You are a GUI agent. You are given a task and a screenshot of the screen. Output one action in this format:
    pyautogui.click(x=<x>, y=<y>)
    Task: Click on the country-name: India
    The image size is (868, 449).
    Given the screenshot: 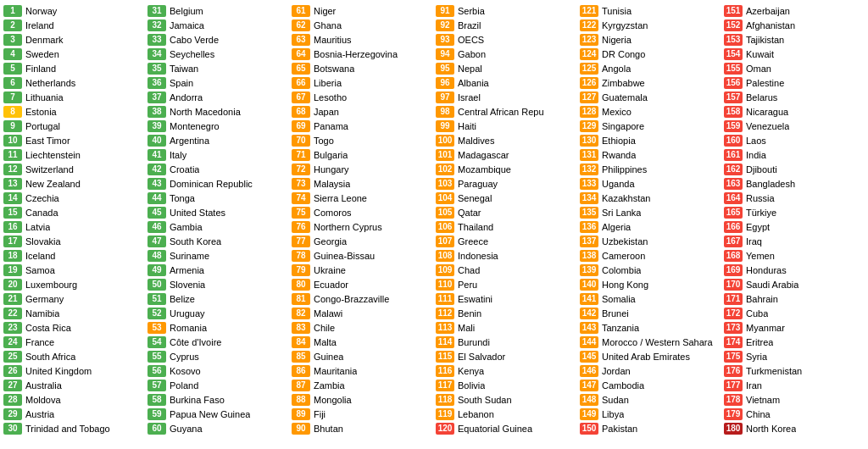 What is the action you would take?
    pyautogui.click(x=756, y=155)
    